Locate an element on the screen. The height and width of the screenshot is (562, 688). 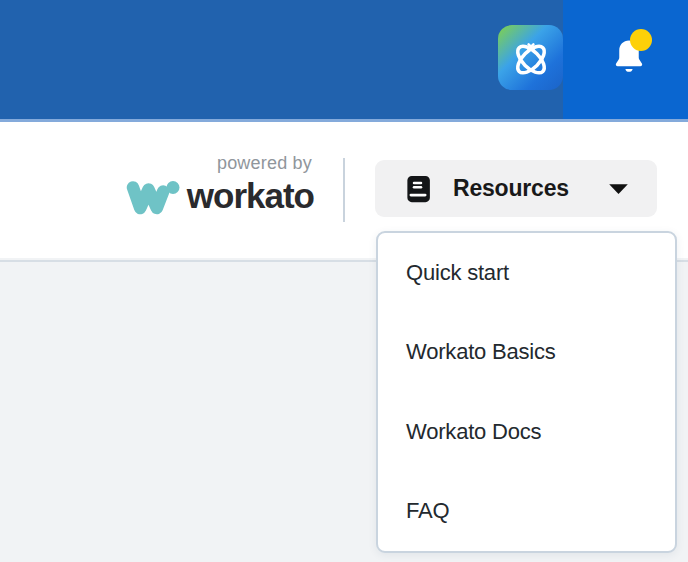
powered-by-label: powered by is located at coordinates (264, 163).